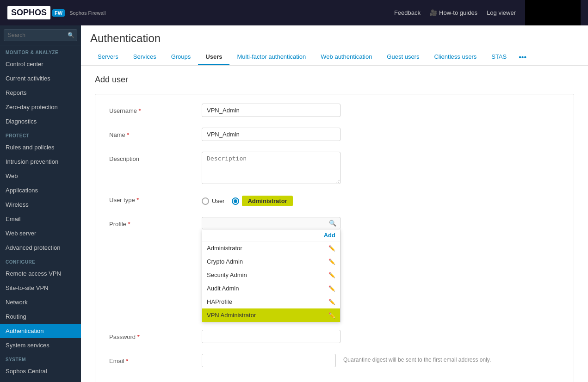 This screenshot has width=588, height=382. What do you see at coordinates (381, 200) in the screenshot?
I see `radio-group: User Administrator` at bounding box center [381, 200].